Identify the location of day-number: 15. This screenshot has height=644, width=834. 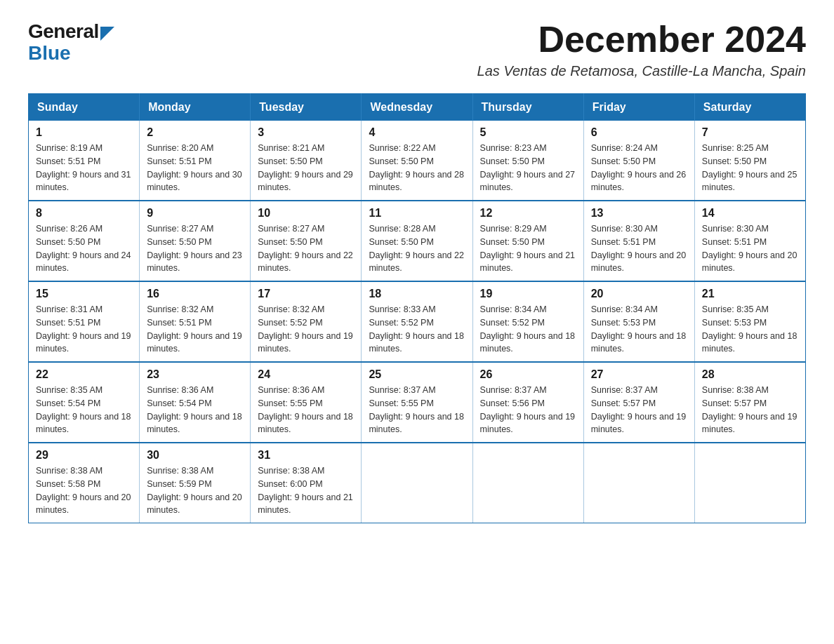
(84, 294).